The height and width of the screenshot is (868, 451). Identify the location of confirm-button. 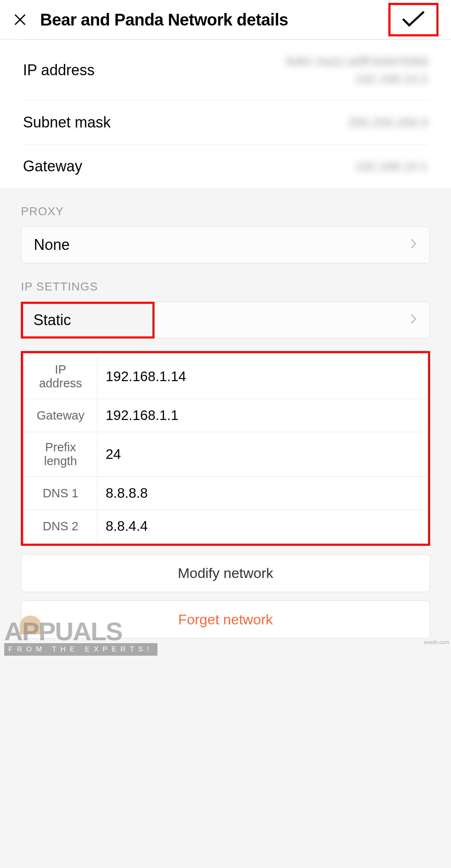
(413, 20).